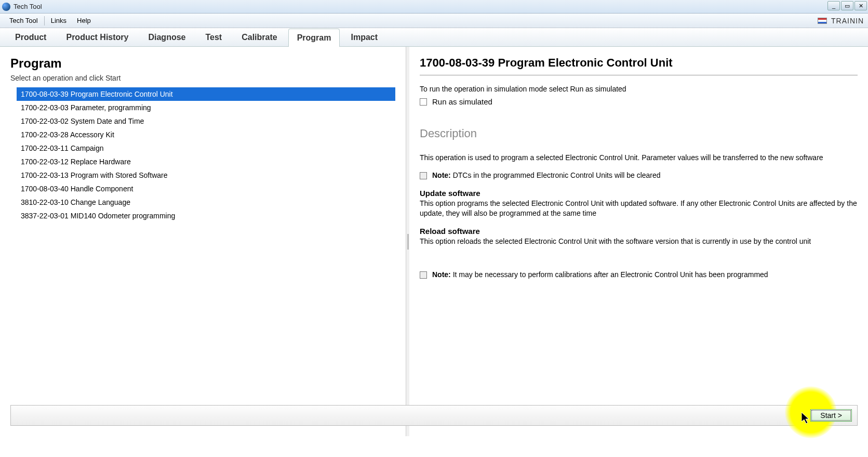 The image size is (868, 457). Describe the element at coordinates (206, 189) in the screenshot. I see `operation-item: 1700-08-03-40 Handle Component` at that location.